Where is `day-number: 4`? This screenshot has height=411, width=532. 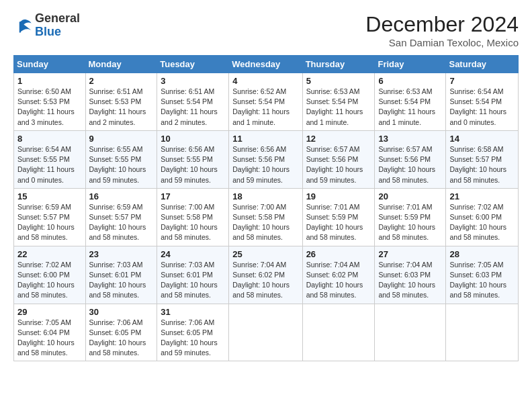
day-number: 4 is located at coordinates (265, 81).